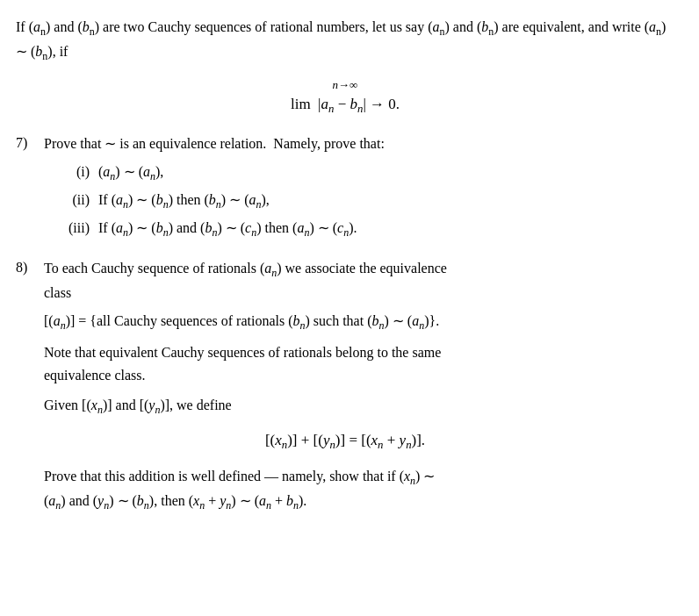 This screenshot has height=616, width=699. What do you see at coordinates (74, 200) in the screenshot?
I see `subitem-ii-label: (ii)` at bounding box center [74, 200].